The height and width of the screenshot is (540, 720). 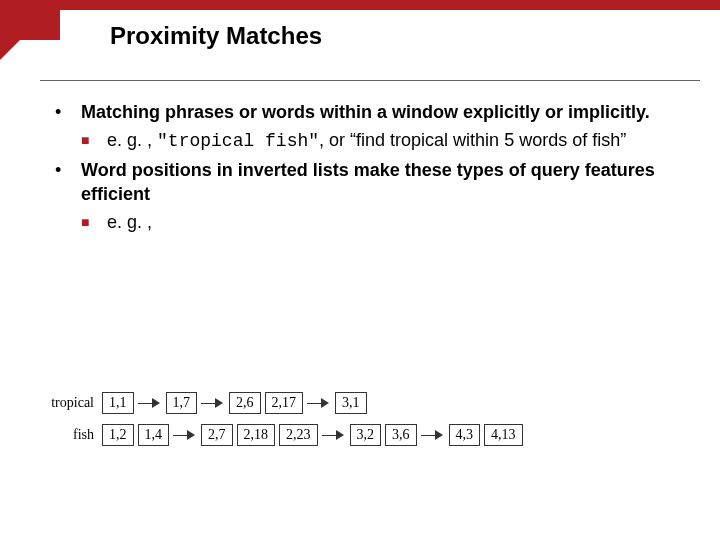 What do you see at coordinates (380, 140) in the screenshot?
I see `bullet-level2: ■ e. g. , "tropical fish", or “find trop…` at bounding box center [380, 140].